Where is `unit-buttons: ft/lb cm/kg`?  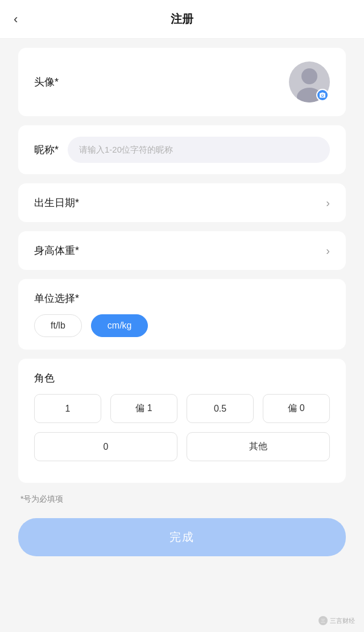
unit-buttons: ft/lb cm/kg is located at coordinates (182, 326).